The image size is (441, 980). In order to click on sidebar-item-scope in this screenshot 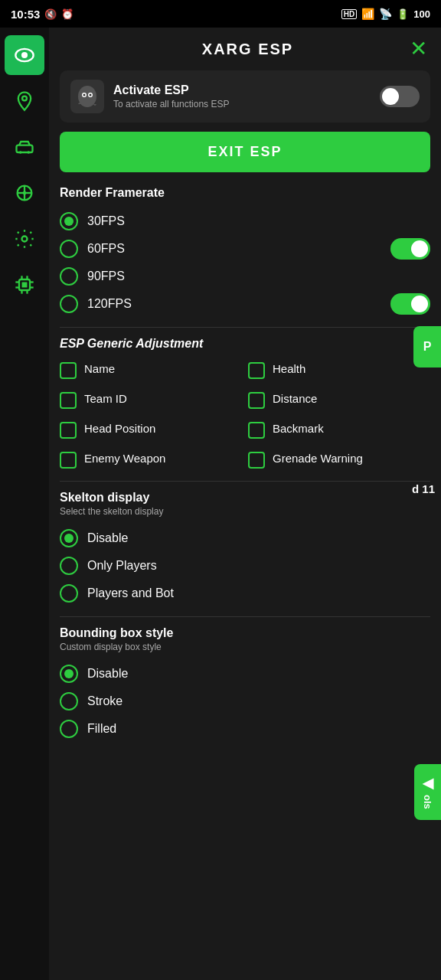, I will do `click(24, 193)`.